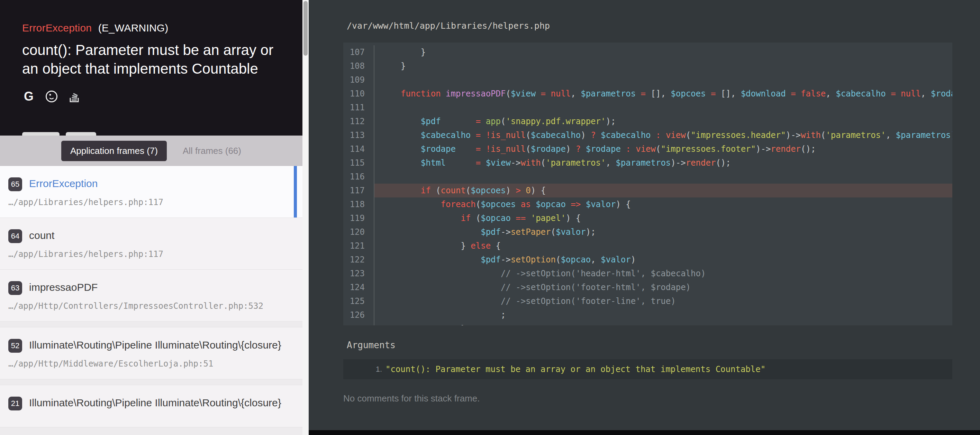  I want to click on code-line: 125 // ->setOption('footer-line', true), so click(648, 301).